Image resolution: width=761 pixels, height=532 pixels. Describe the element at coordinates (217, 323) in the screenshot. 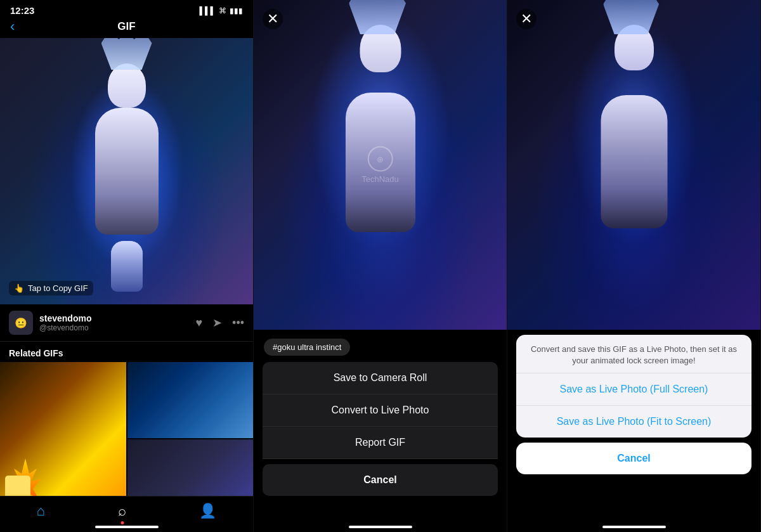

I see `share-button: ➤` at that location.